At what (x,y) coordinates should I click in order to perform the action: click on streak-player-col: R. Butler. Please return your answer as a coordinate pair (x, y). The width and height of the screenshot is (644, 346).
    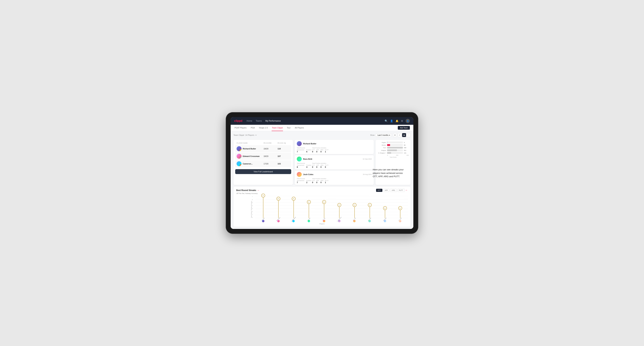
    Looking at the image, I should click on (385, 220).